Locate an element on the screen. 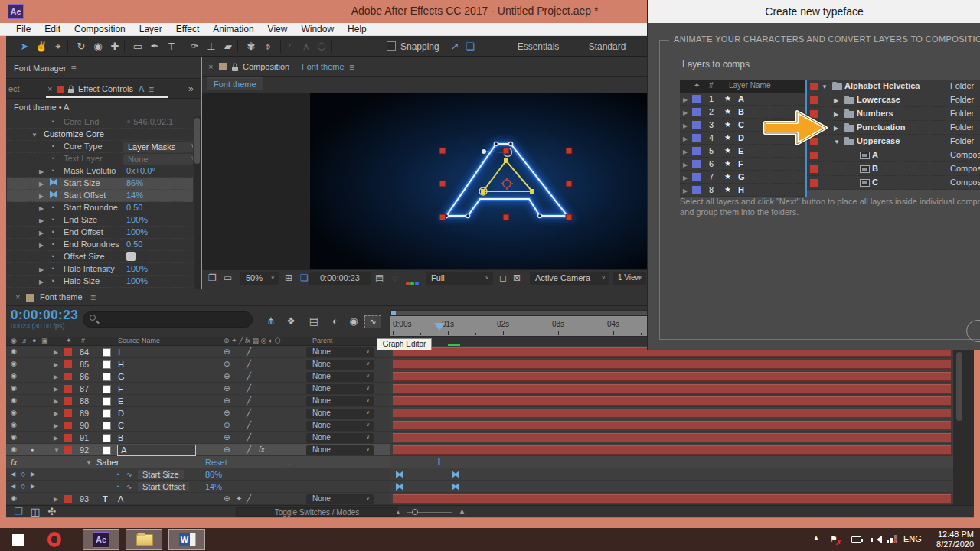  zoom-in-icon: ▲ is located at coordinates (462, 511).